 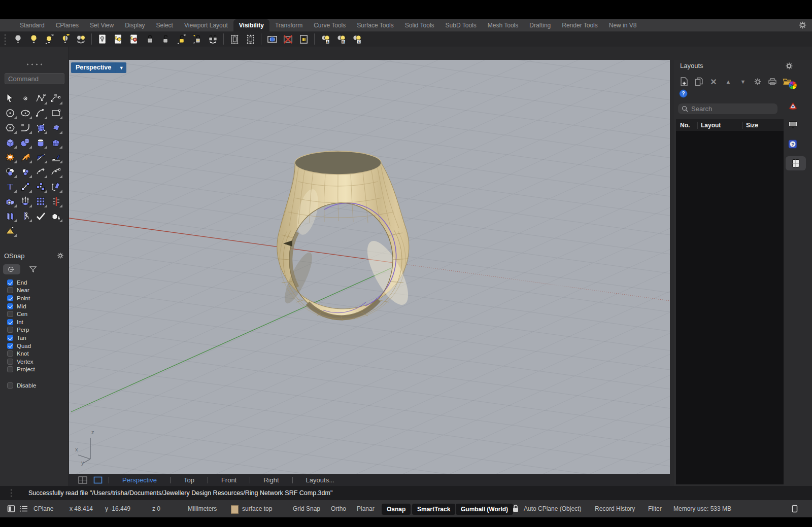 I want to click on swap-locked-icon, so click(x=213, y=39).